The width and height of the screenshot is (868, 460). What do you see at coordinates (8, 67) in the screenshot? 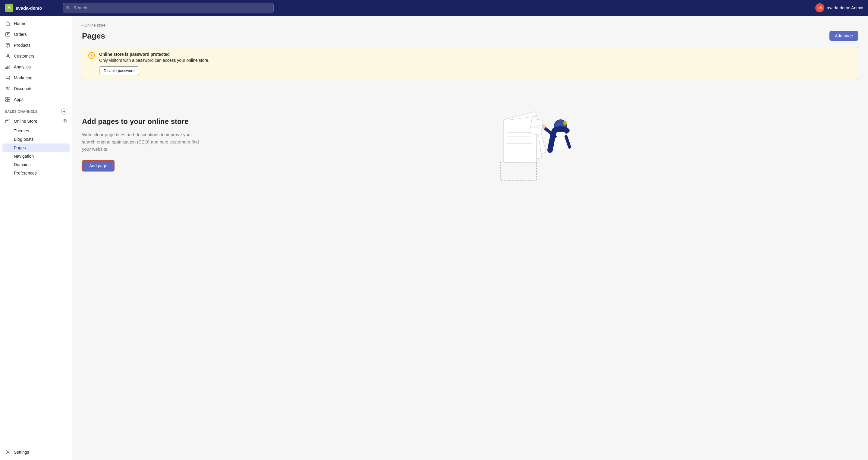
I see `analytics-icon` at bounding box center [8, 67].